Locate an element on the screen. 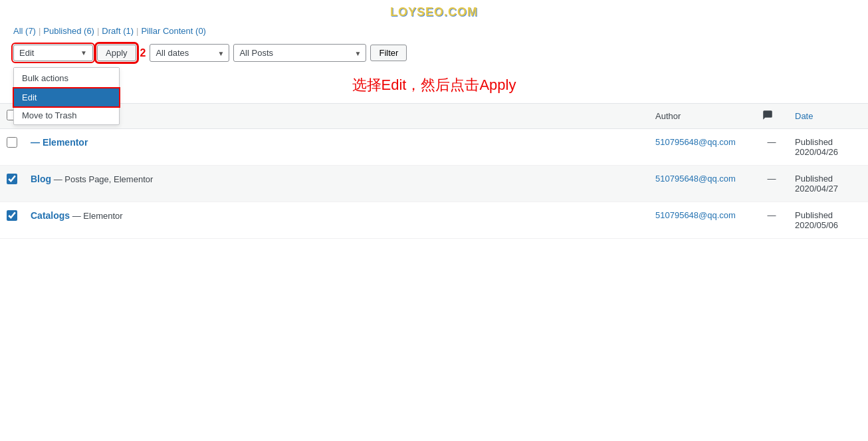 The image size is (868, 441). comment-icon is located at coordinates (768, 115).